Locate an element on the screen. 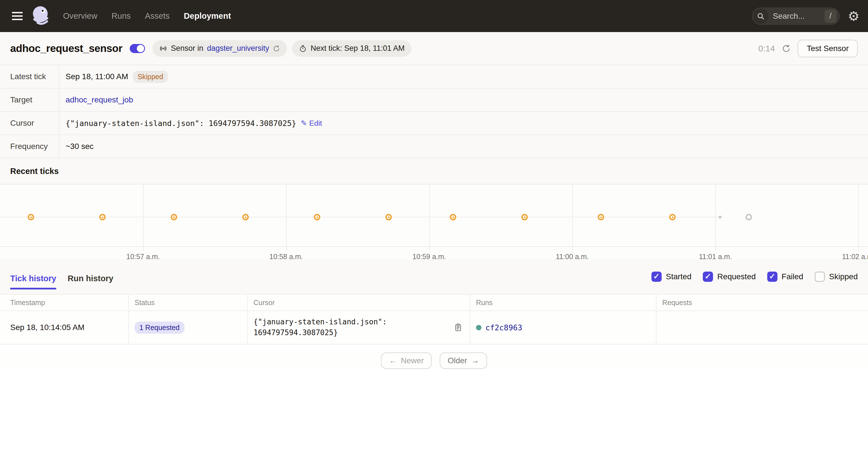  edit-pencil-icon: ✎ is located at coordinates (304, 123).